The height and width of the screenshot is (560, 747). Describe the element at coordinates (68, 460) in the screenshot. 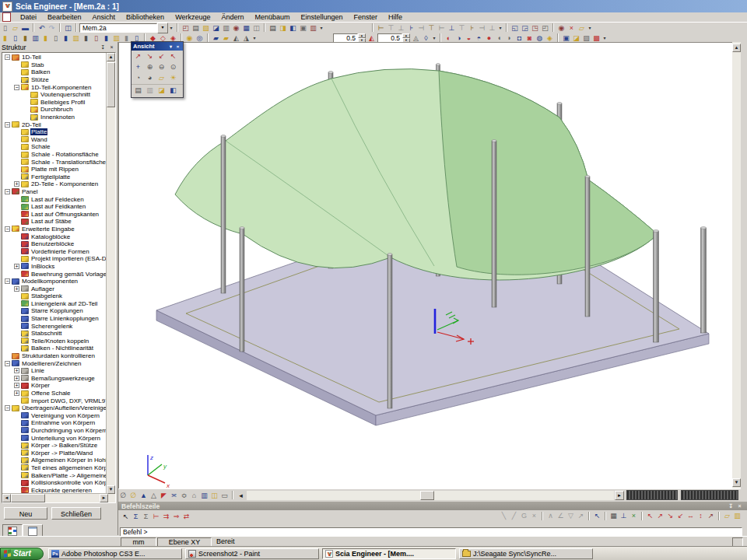

I see `tree-item-label: Allgemeinen Körper in Hohlkörper` at that location.